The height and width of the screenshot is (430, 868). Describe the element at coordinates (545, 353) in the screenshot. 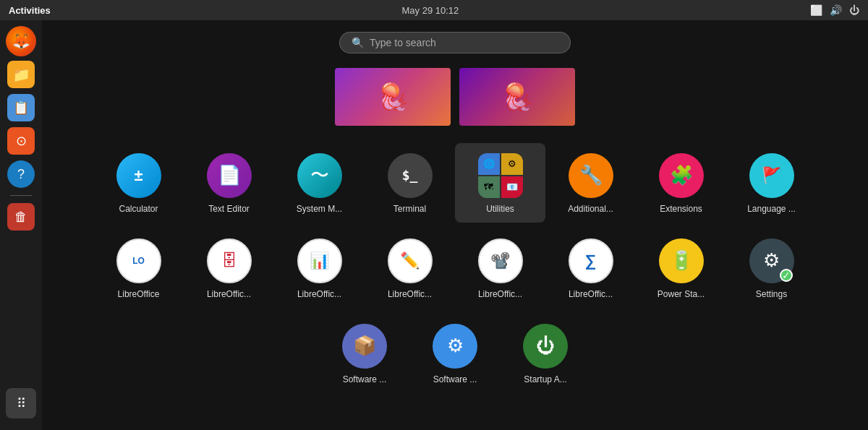

I see `app-startup-apps: ⏻ Startup A...` at that location.